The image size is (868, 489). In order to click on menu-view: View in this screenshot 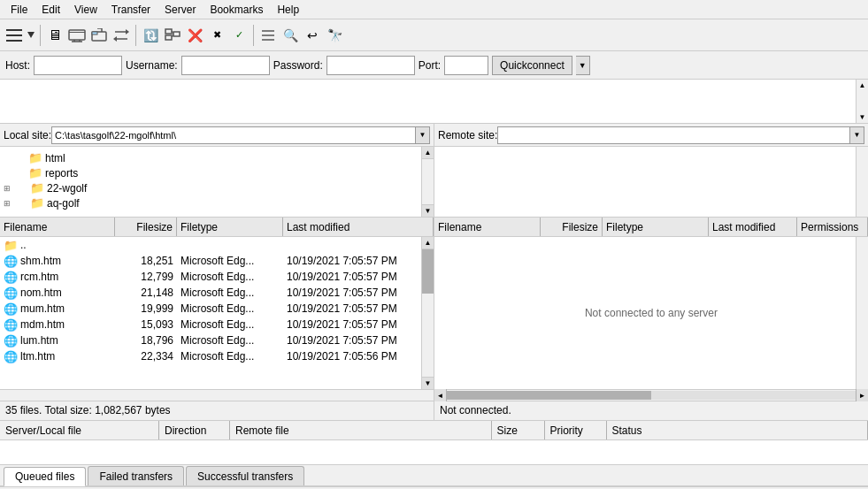, I will do `click(86, 10)`.